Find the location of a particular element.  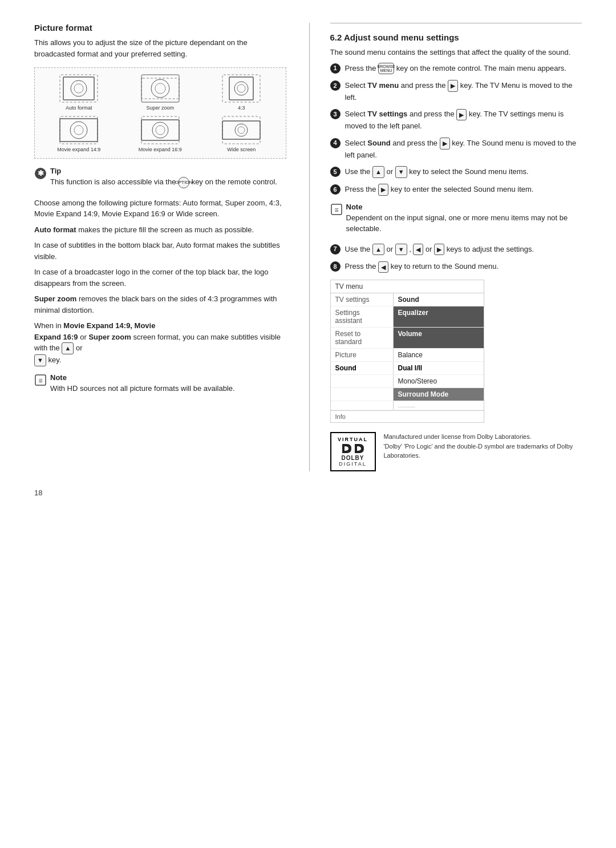

step-1-num: 1 is located at coordinates (335, 68).